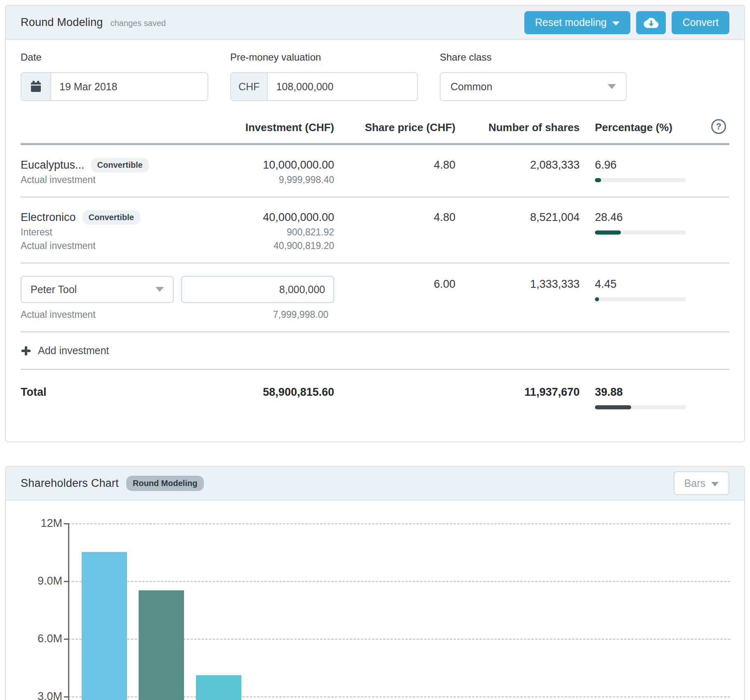 This screenshot has width=750, height=700. I want to click on add-investment-button: Add investment, so click(375, 351).